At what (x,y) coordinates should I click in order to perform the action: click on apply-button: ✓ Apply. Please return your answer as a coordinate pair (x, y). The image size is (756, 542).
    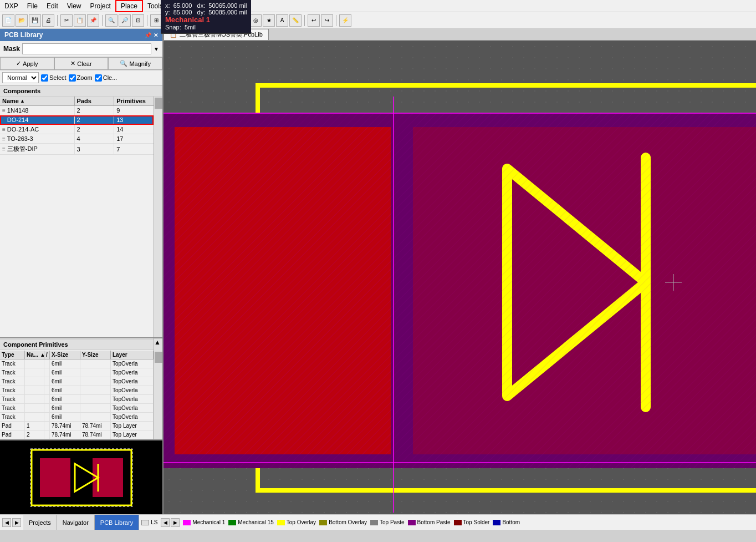
    Looking at the image, I should click on (27, 63).